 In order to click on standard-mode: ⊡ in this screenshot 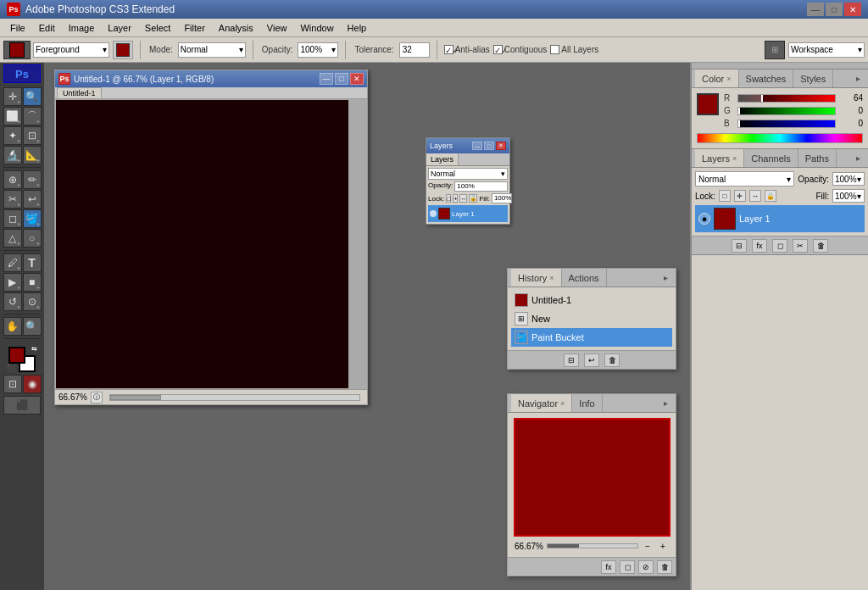, I will do `click(13, 384)`.